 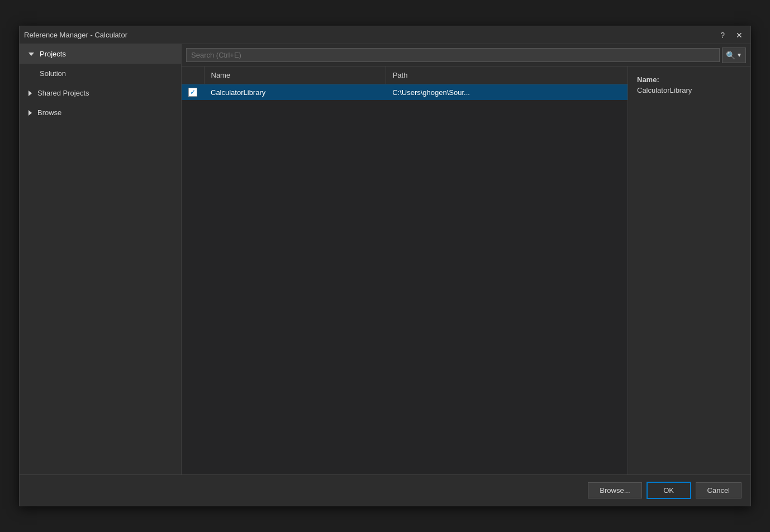 What do you see at coordinates (506, 75) in the screenshot?
I see `column-path: Path` at bounding box center [506, 75].